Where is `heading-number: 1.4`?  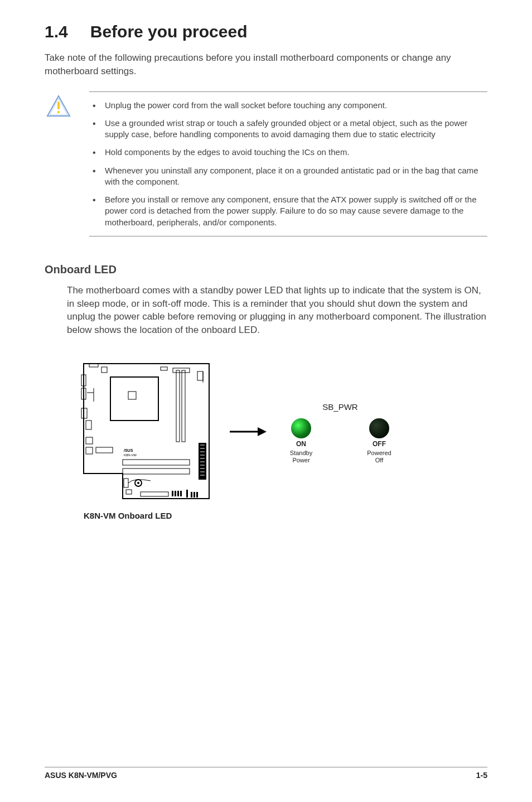 heading-number: 1.4 is located at coordinates (56, 32).